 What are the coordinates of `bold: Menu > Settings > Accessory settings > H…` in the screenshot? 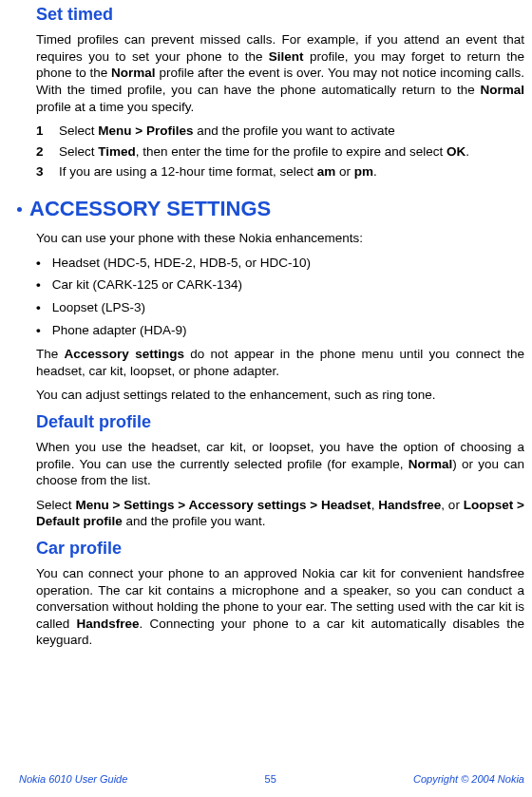 It's located at (222, 505).